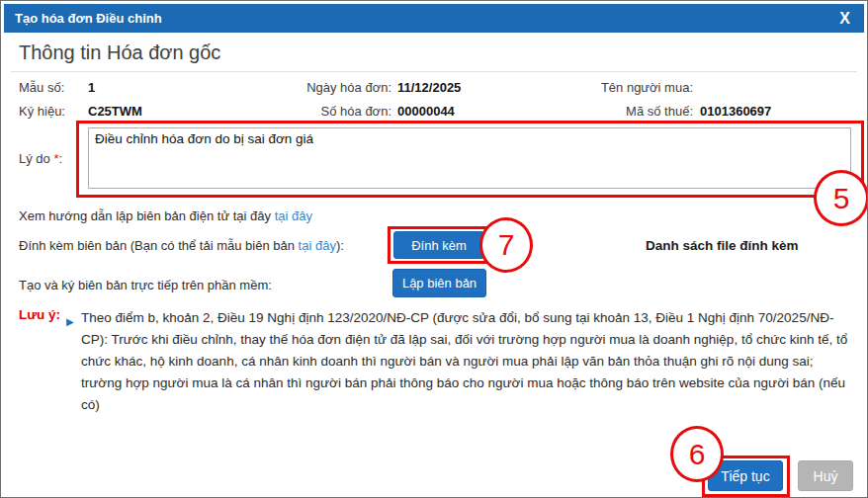 The width and height of the screenshot is (868, 498). Describe the element at coordinates (166, 215) in the screenshot. I see `guide-row: Xem hướng dẫn lập biên bản điện tử tại đ…` at that location.